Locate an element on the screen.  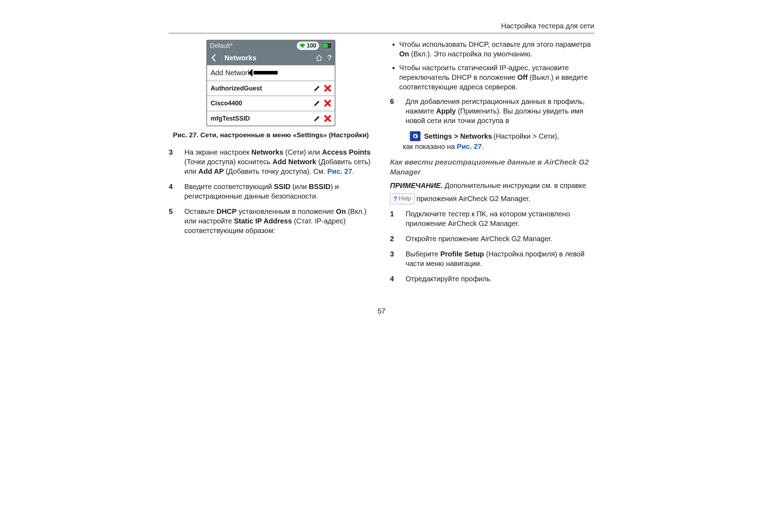
wifi-value: 100 is located at coordinates (311, 46).